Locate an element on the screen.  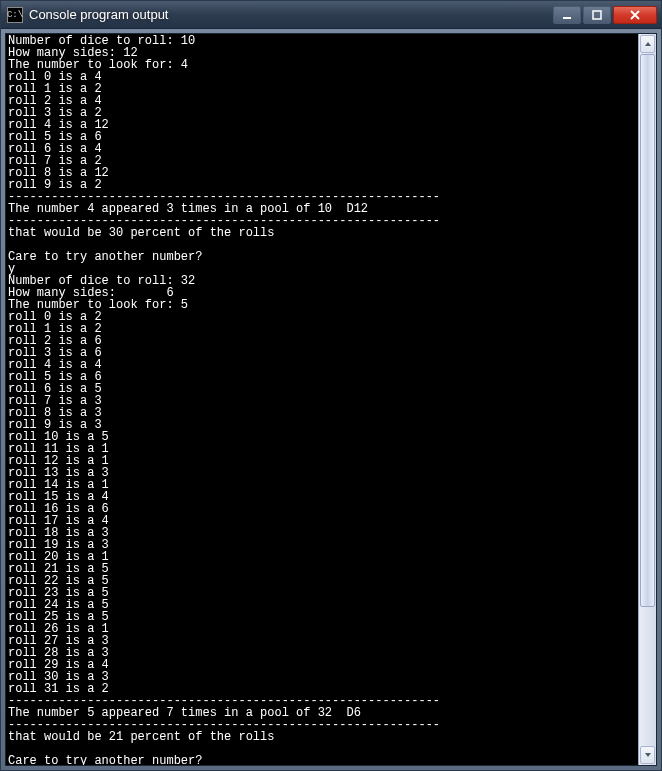
close-button is located at coordinates (635, 15).